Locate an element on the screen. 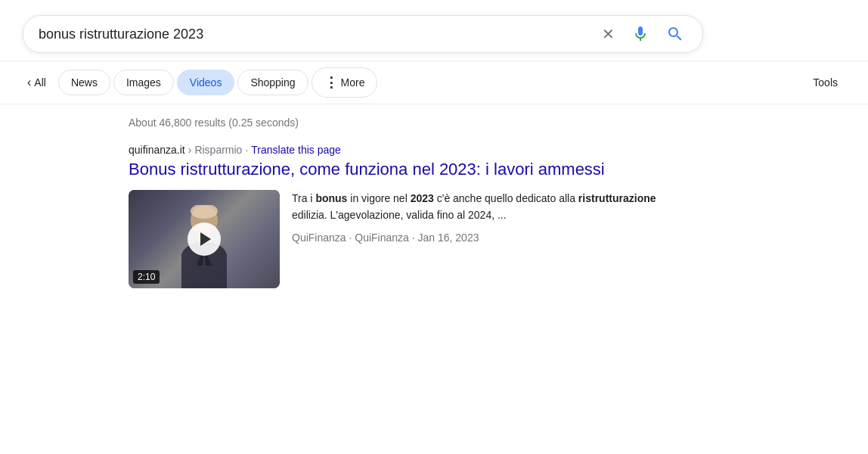 Image resolution: width=868 pixels, height=454 pixels. tab-tools: Tools is located at coordinates (826, 82).